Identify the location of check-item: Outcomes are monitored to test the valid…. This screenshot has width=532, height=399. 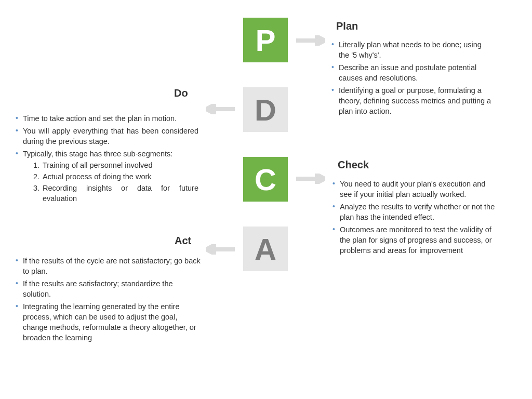
(415, 240).